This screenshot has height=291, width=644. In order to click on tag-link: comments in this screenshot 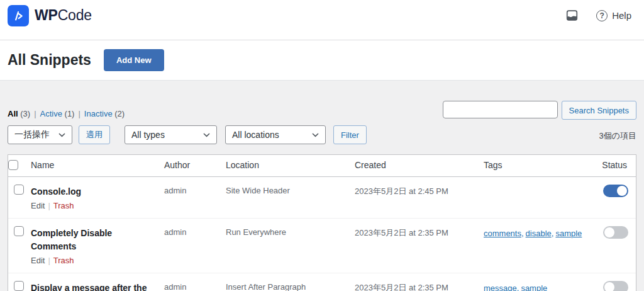, I will do `click(502, 233)`.